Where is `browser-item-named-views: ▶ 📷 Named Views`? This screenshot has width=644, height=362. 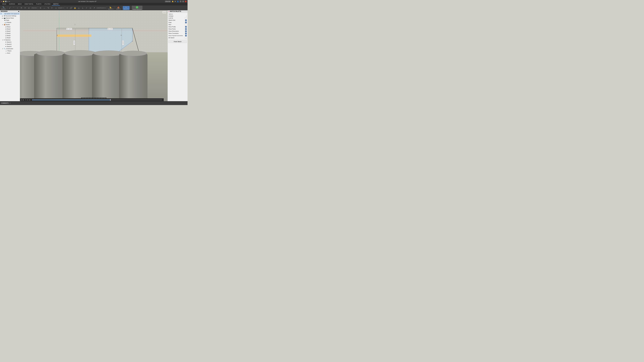 browser-item-named-views: ▶ 📷 Named Views is located at coordinates (10, 18).